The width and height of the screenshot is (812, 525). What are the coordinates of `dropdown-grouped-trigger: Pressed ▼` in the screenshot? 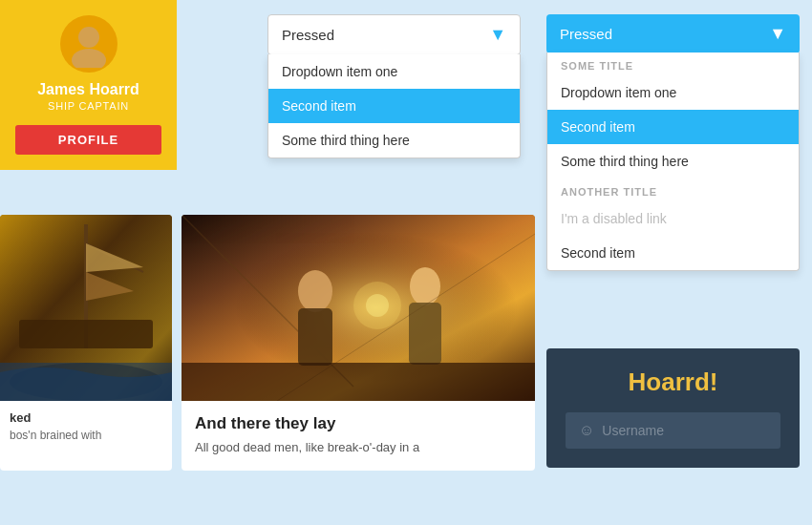 It's located at (673, 34).